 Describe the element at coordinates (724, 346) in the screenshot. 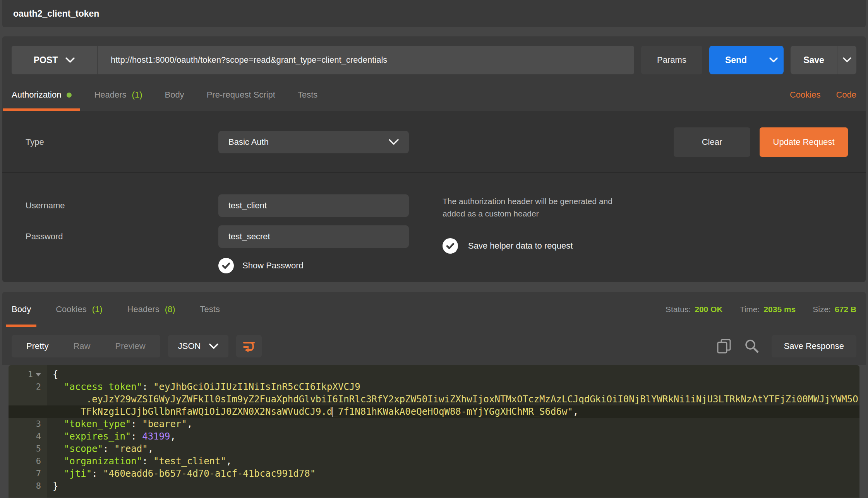

I see `copy-icon` at that location.